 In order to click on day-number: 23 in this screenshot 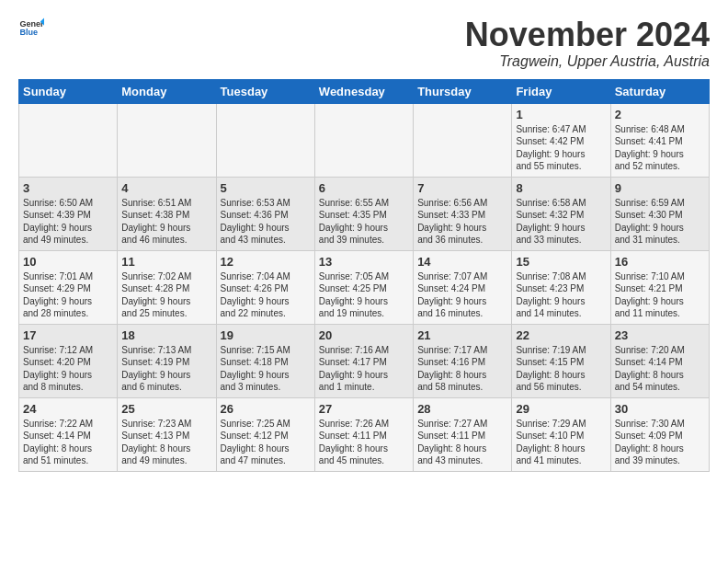, I will do `click(660, 335)`.